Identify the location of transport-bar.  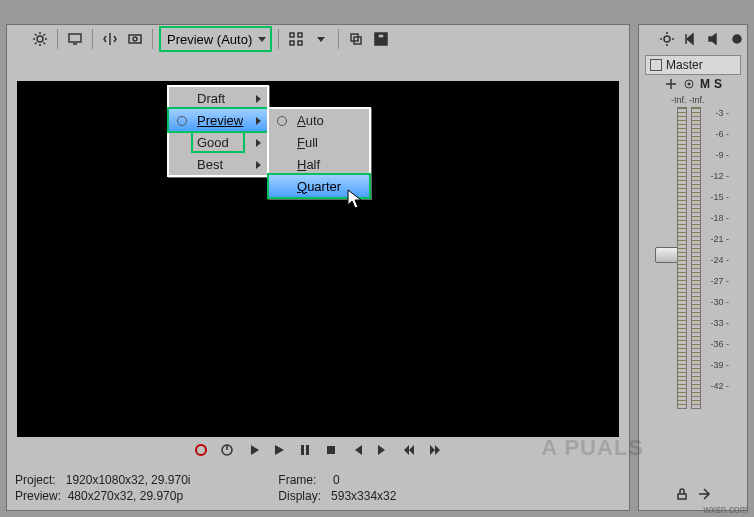
(318, 450).